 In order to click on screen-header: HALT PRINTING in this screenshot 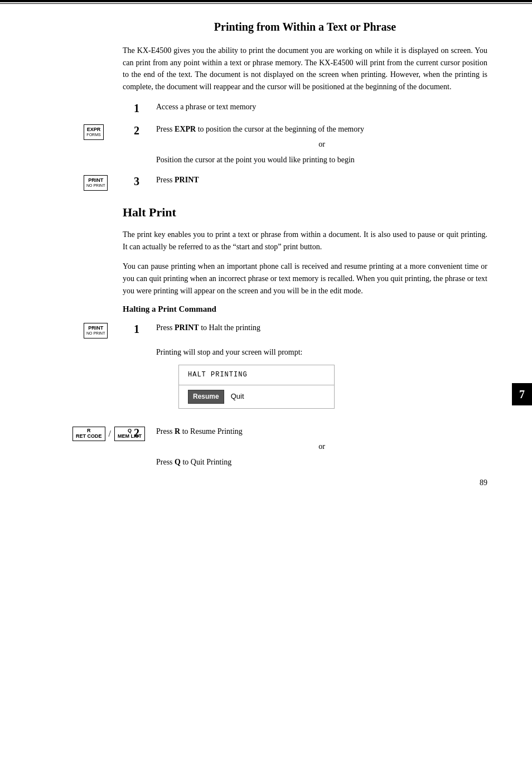, I will do `click(257, 375)`.